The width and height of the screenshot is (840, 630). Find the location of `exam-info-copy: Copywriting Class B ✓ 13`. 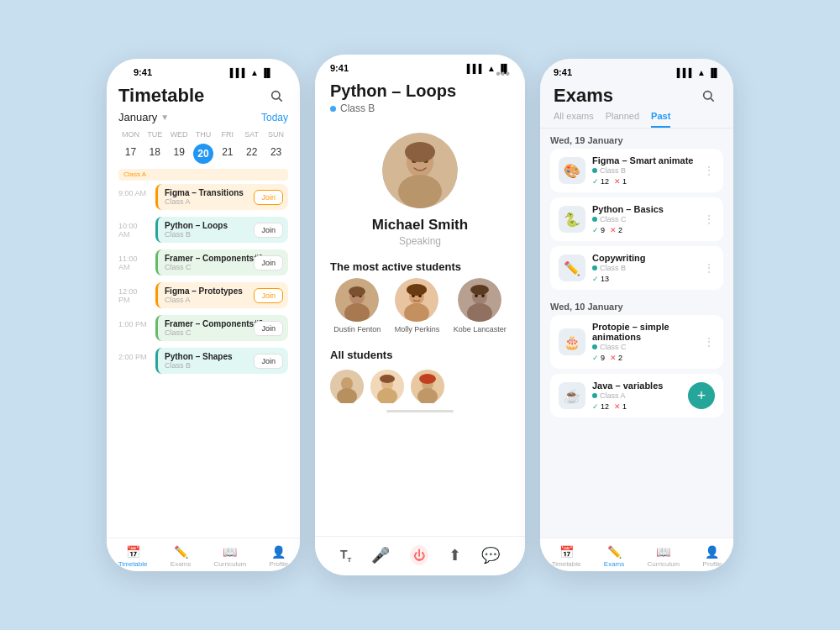

exam-info-copy: Copywriting Class B ✓ 13 is located at coordinates (644, 268).